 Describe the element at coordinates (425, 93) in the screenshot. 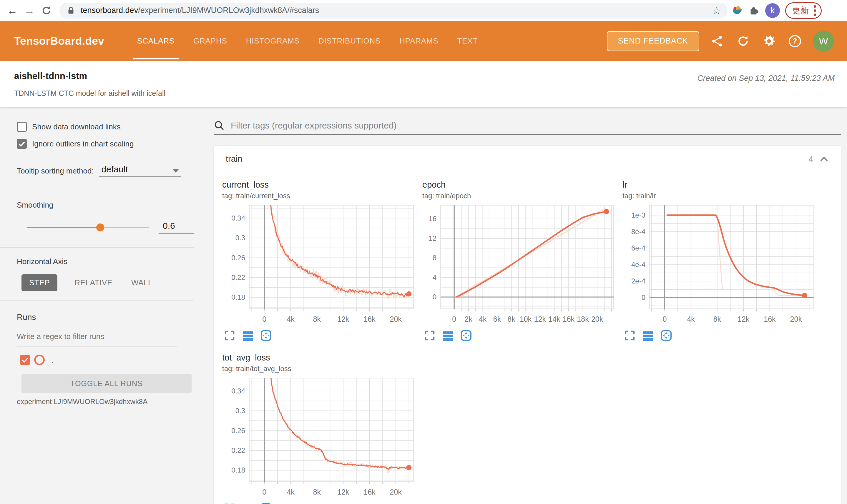

I see `experiment-subtitle: TDNN-LSTM CTC model for aishell with ice…` at that location.